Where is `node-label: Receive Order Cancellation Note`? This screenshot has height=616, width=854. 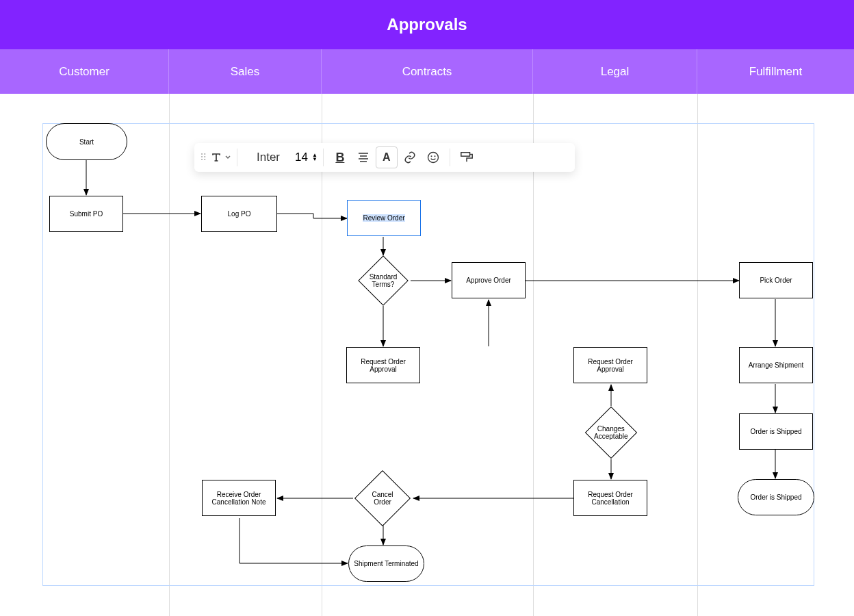 node-label: Receive Order Cancellation Note is located at coordinates (239, 498).